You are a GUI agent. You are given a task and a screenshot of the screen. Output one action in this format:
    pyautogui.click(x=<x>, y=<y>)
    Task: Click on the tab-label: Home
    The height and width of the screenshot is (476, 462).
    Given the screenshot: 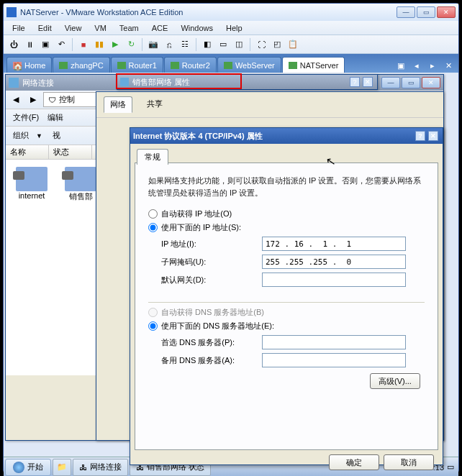 What is the action you would take?
    pyautogui.click(x=35, y=65)
    